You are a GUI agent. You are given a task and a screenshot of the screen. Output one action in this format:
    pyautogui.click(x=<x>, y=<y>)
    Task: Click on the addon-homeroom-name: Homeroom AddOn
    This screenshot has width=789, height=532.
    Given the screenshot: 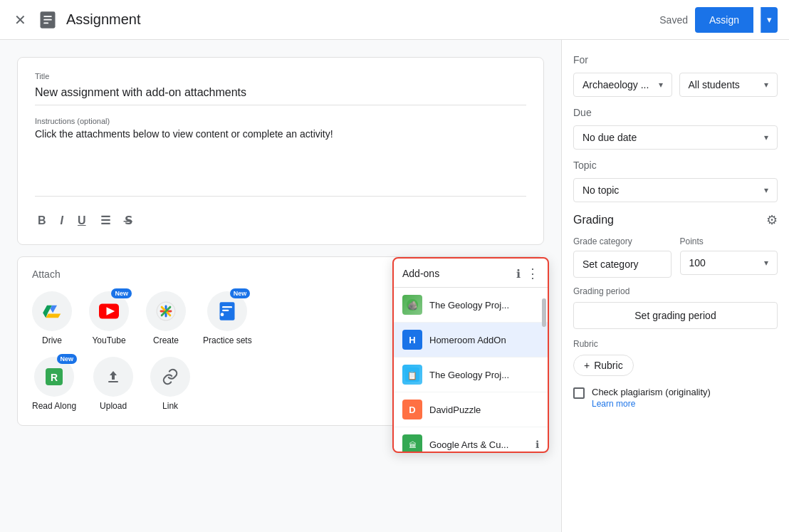 What is the action you would take?
    pyautogui.click(x=484, y=340)
    